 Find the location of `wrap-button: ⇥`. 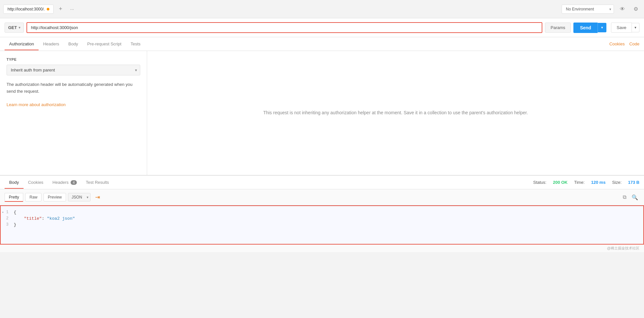

wrap-button: ⇥ is located at coordinates (97, 197).